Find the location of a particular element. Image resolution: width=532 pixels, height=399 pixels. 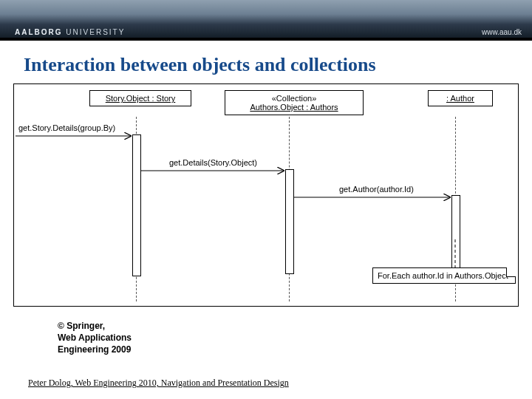

logo-secondary: UNIVERSITY is located at coordinates (95, 33).